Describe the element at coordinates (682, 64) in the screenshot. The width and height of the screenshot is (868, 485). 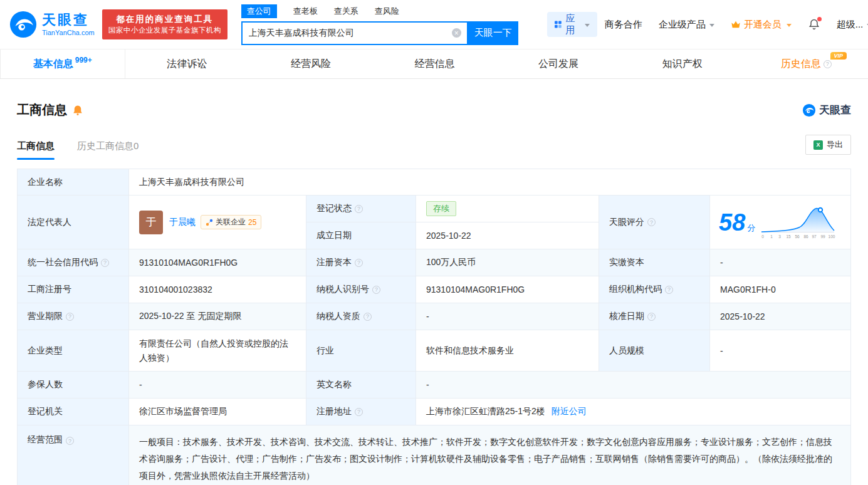
I see `tab-intellectual-property-label: 知识产权` at that location.